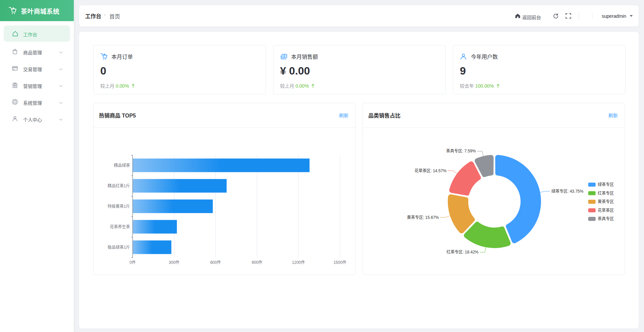 The height and width of the screenshot is (332, 644). I want to click on svg-text: 花草茶区, so click(606, 210).